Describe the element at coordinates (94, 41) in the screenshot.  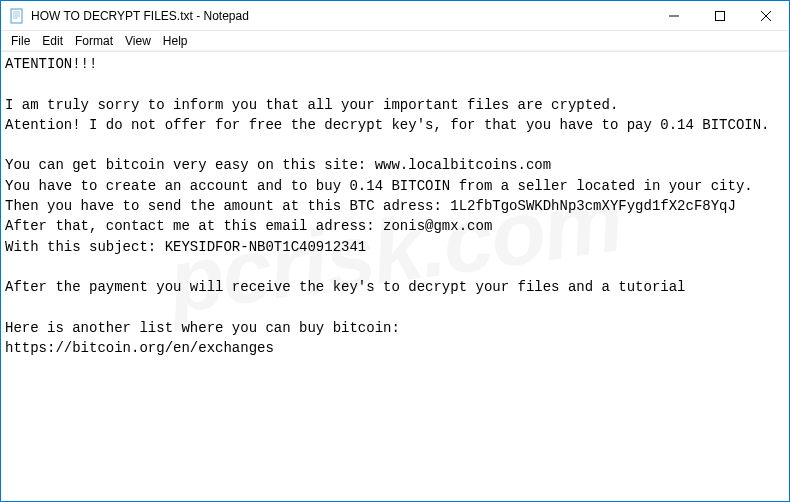
I see `menu-format: Format` at that location.